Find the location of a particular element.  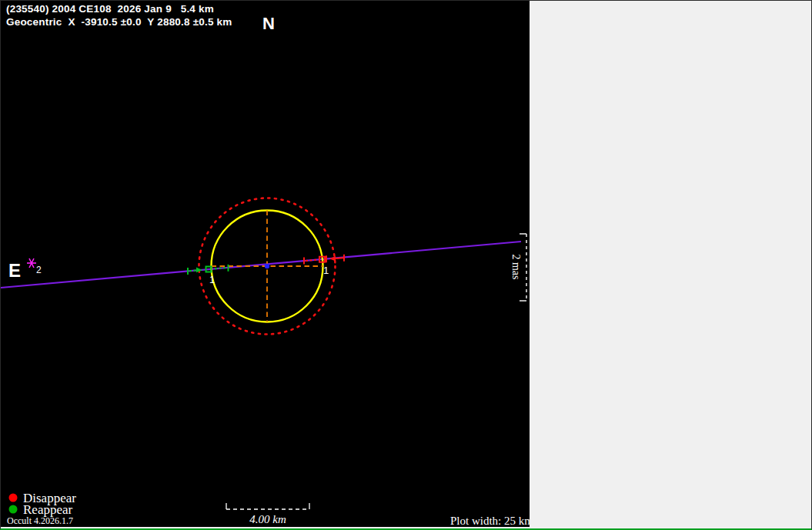

reappear-chord-number: 1 is located at coordinates (212, 280).